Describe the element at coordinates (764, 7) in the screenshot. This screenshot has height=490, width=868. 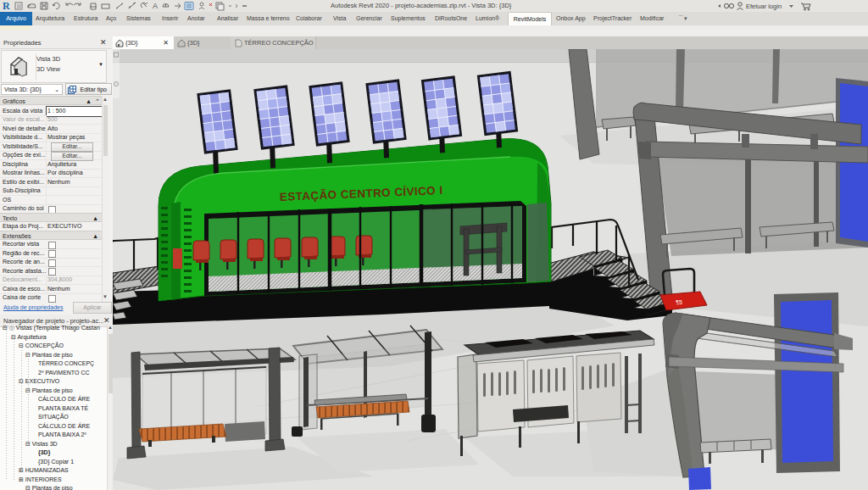
I see `svg-text: Efetuar login` at that location.